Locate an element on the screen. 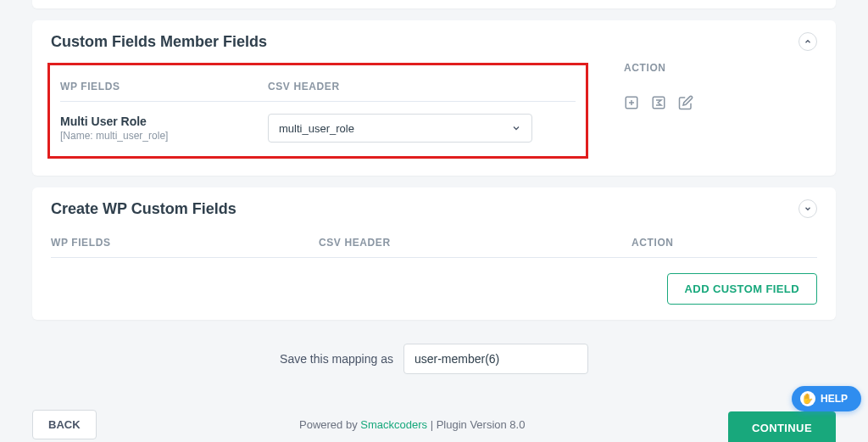 The image size is (868, 442). action-icons is located at coordinates (659, 103).